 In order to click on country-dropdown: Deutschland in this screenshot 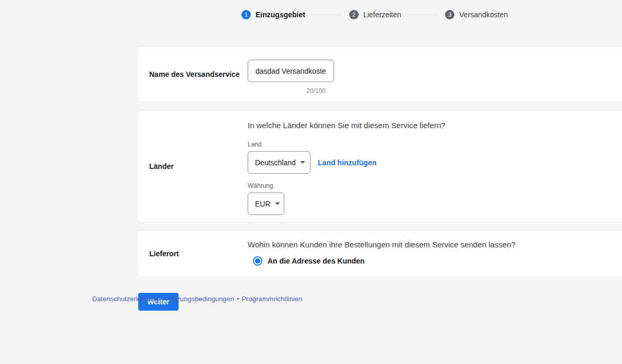, I will do `click(279, 162)`.